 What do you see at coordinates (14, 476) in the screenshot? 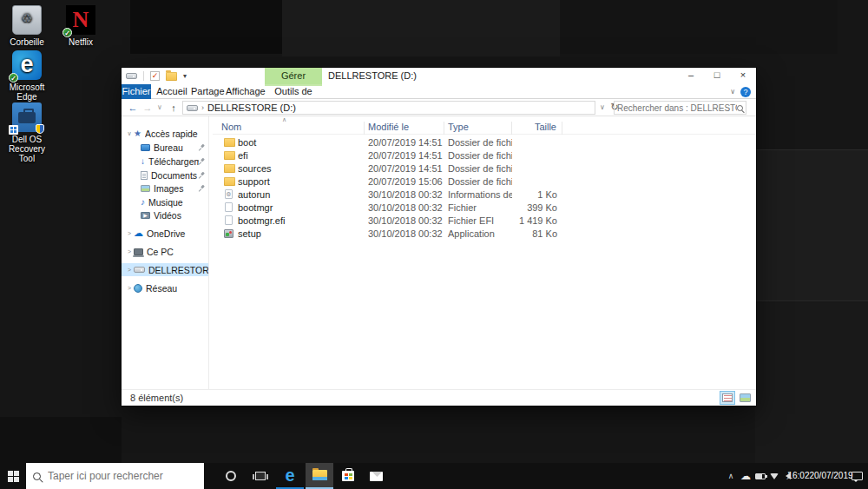
I see `windows-logo-icon` at bounding box center [14, 476].